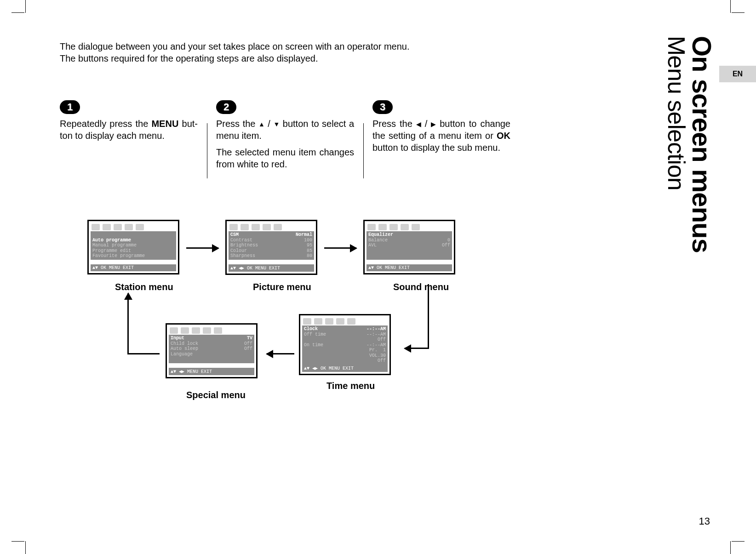  I want to click on station-menu-footer: ▲▼ OK MENU EXIT, so click(133, 268).